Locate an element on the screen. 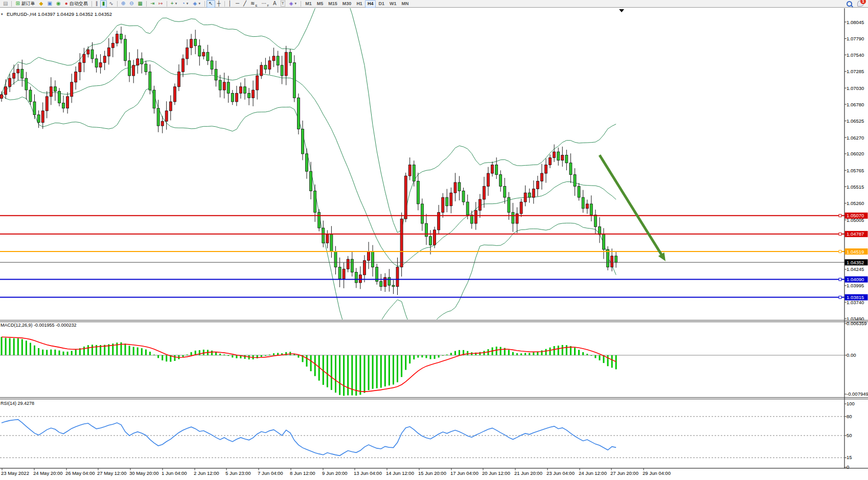 Image resolution: width=868 pixels, height=480 pixels. chart-shift-icon: ↦ is located at coordinates (161, 4).